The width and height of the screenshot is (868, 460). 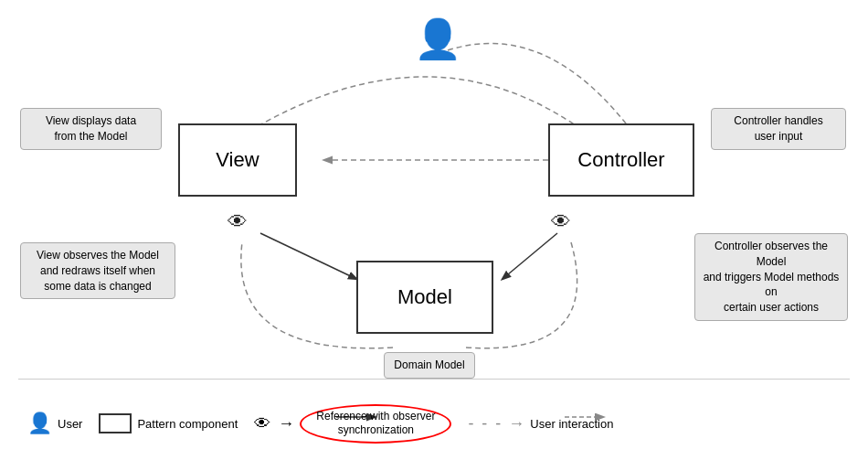 I want to click on legend-reference-text: Reference with observer synchronization, so click(x=376, y=423).